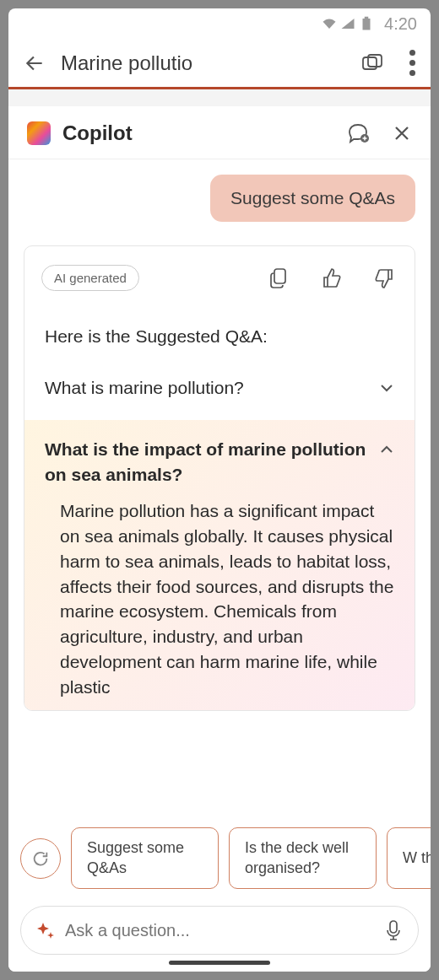 Image resolution: width=439 pixels, height=980 pixels. Describe the element at coordinates (203, 63) in the screenshot. I see `document-title: Marine pollutio` at that location.